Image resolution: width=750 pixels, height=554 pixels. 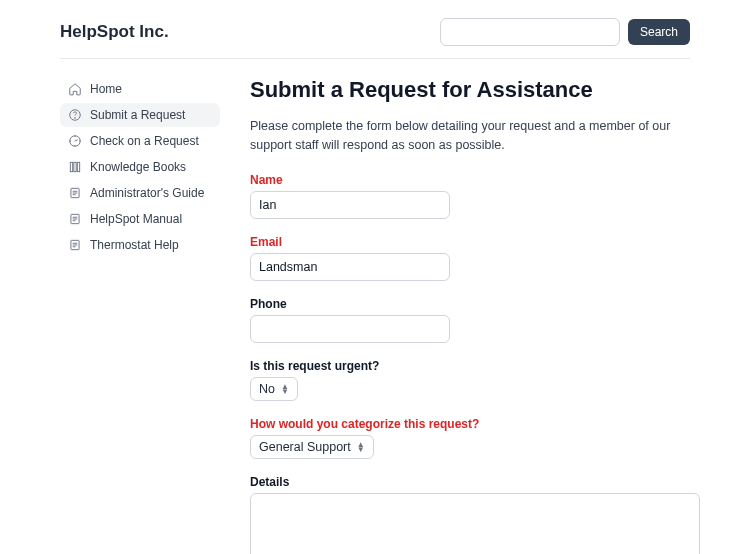 I want to click on field-email: Email, so click(x=475, y=258).